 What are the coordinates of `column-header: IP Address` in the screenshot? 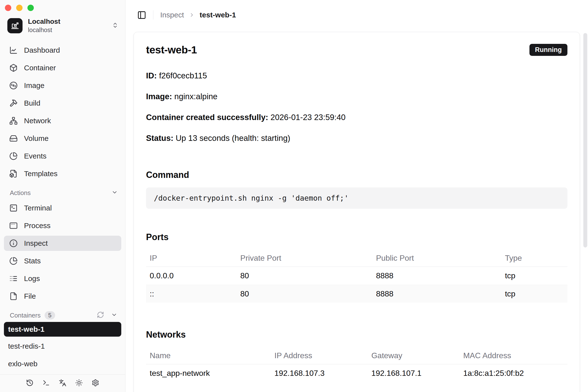 It's located at (319, 356).